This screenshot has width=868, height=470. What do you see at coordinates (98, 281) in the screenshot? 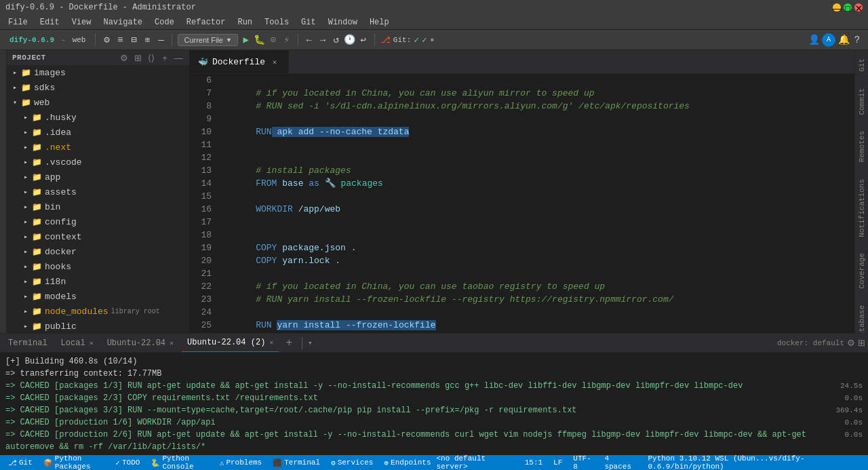
I see `sidebar-item-i18n: ▸📁i18n` at bounding box center [98, 281].